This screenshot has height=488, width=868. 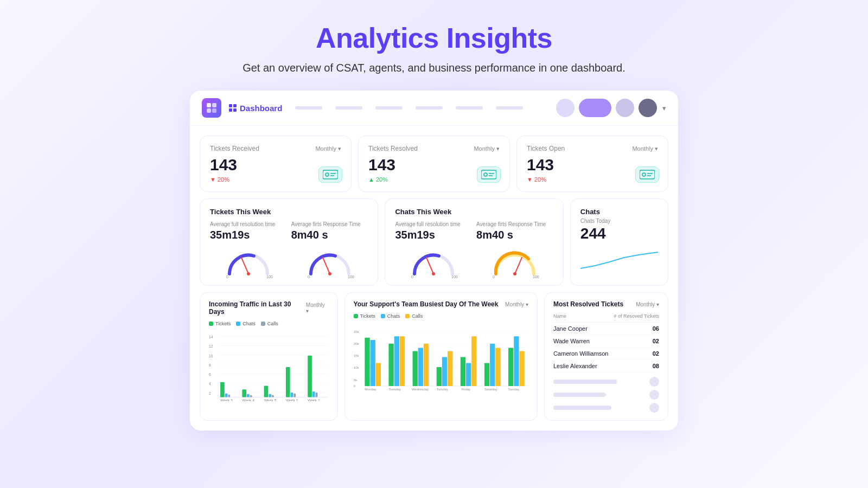 What do you see at coordinates (263, 324) in the screenshot?
I see `legend-calls-dot` at bounding box center [263, 324].